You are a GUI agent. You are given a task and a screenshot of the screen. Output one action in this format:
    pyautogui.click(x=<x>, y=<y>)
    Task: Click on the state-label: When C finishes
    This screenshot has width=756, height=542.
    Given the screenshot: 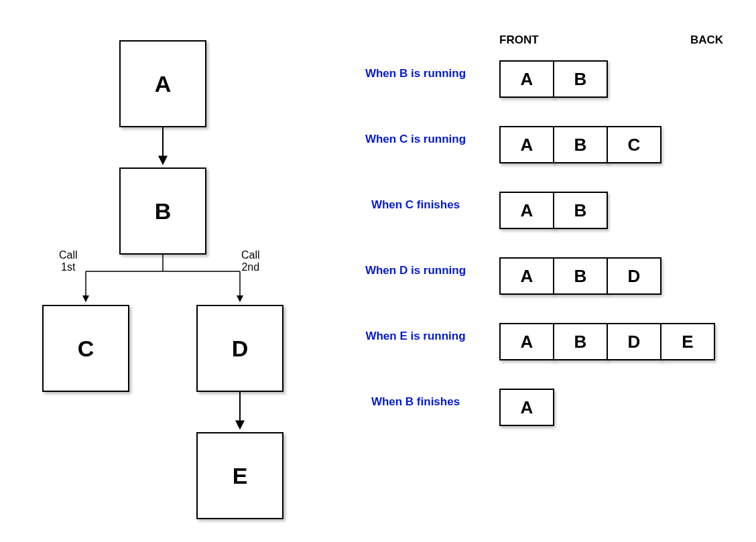 What is the action you would take?
    pyautogui.click(x=416, y=205)
    